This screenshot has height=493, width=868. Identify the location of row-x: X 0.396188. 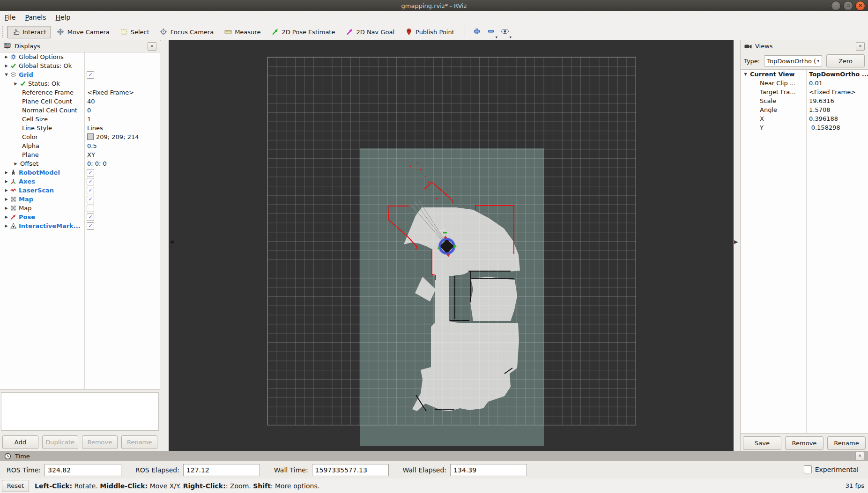
(804, 119).